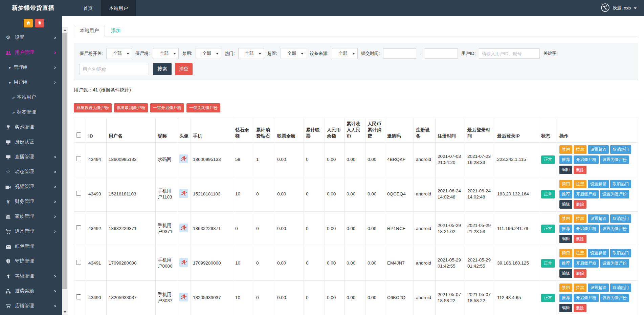 The height and width of the screenshot is (315, 644). I want to click on sidebar-item-prize-pool-management: 奖池管理, so click(31, 127).